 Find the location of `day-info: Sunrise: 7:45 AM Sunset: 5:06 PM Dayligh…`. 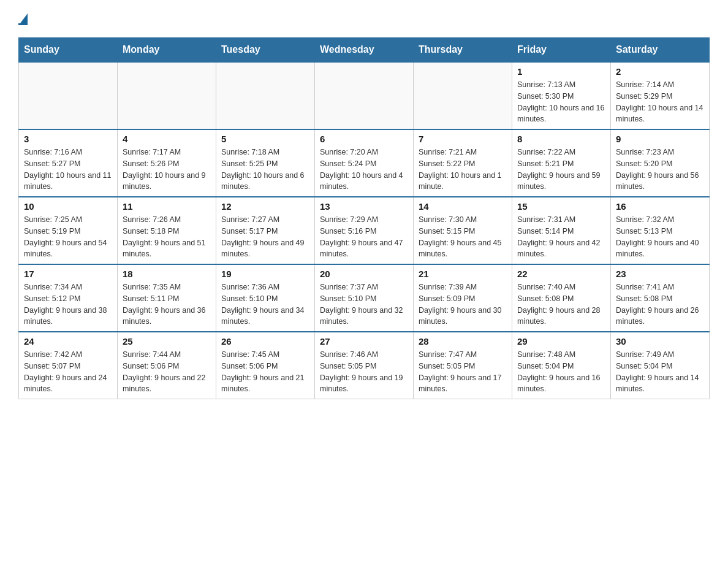

day-info: Sunrise: 7:45 AM Sunset: 5:06 PM Dayligh… is located at coordinates (265, 372).